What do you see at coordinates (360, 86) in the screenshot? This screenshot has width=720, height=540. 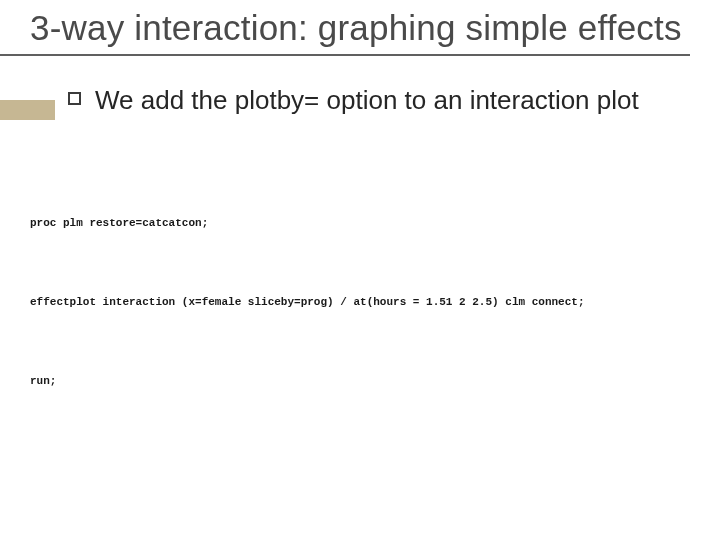 I see `body: We add the plotby= option to an interact…` at bounding box center [360, 86].